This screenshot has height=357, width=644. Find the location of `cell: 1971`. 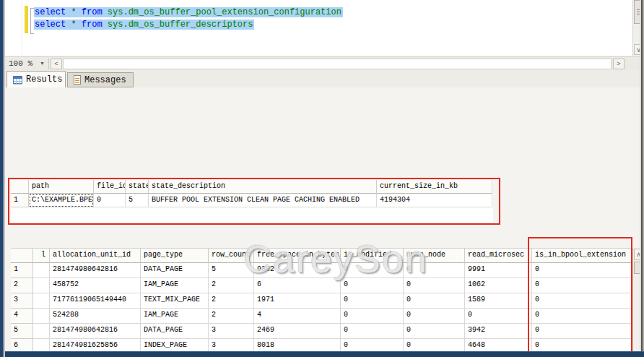

cell: 1971 is located at coordinates (297, 301).